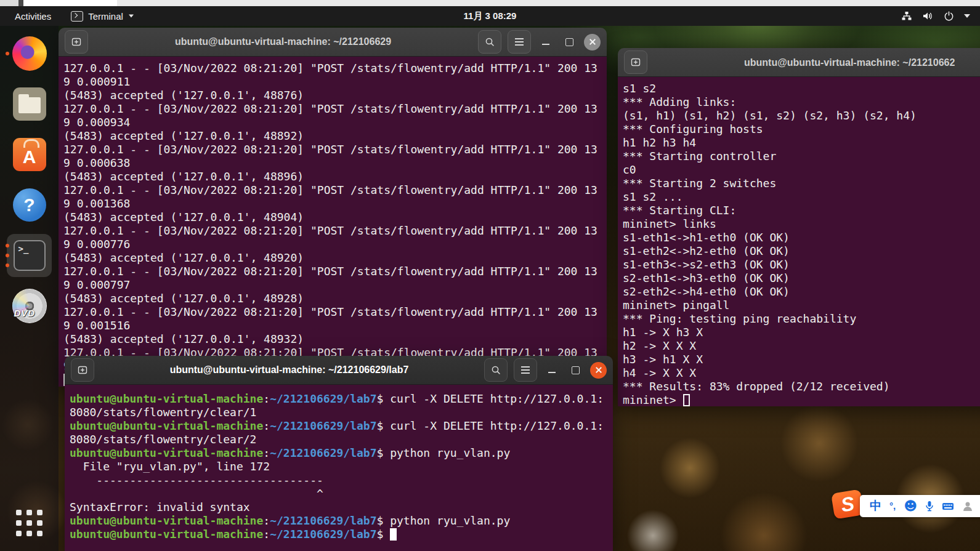 Image resolution: width=980 pixels, height=551 pixels. What do you see at coordinates (97, 122) in the screenshot?
I see `terminal-text: 9 0.000934` at bounding box center [97, 122].